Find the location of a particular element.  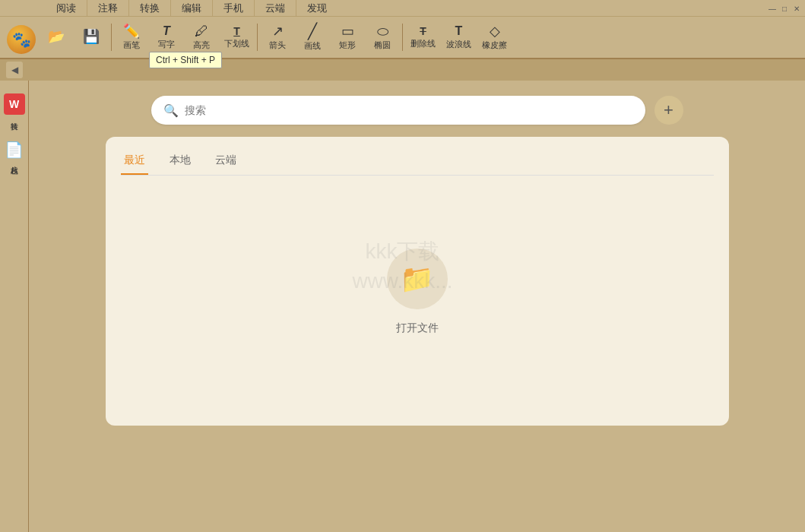

sidebar-item-convert: W 转换 is located at coordinates (14, 105).